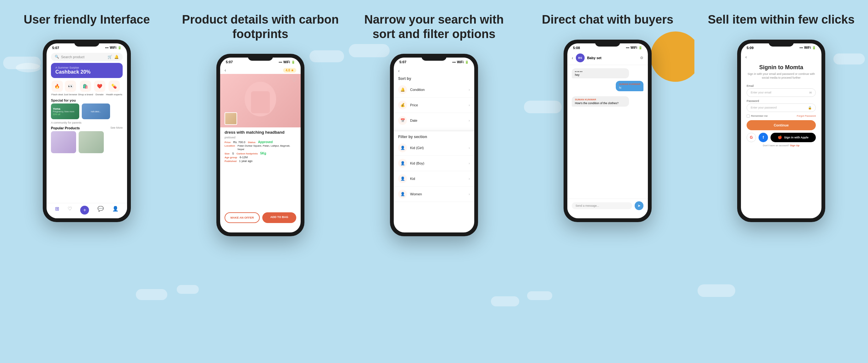 This screenshot has width=868, height=363. Describe the element at coordinates (434, 179) in the screenshot. I see `filter-kid: 👤 Kid ›` at that location.